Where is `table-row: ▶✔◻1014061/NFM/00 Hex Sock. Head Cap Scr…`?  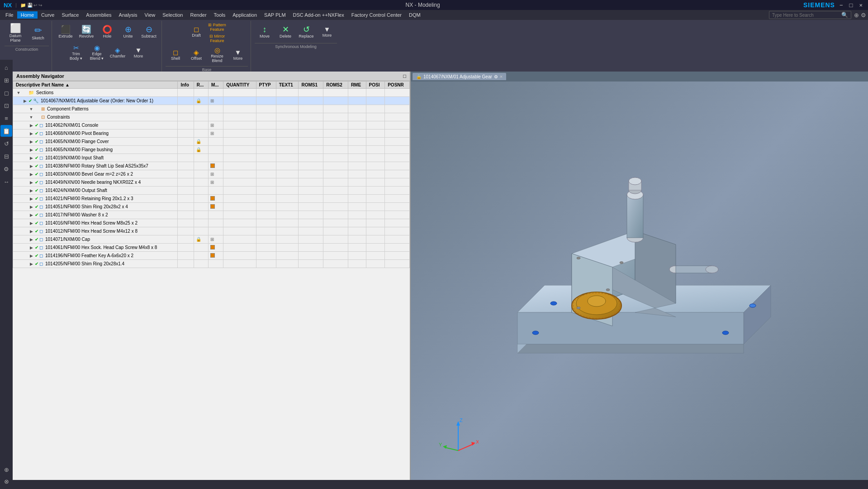 table-row: ▶✔◻1014061/NFM/00 Hex Sock. Head Cap Scr… is located at coordinates (212, 248).